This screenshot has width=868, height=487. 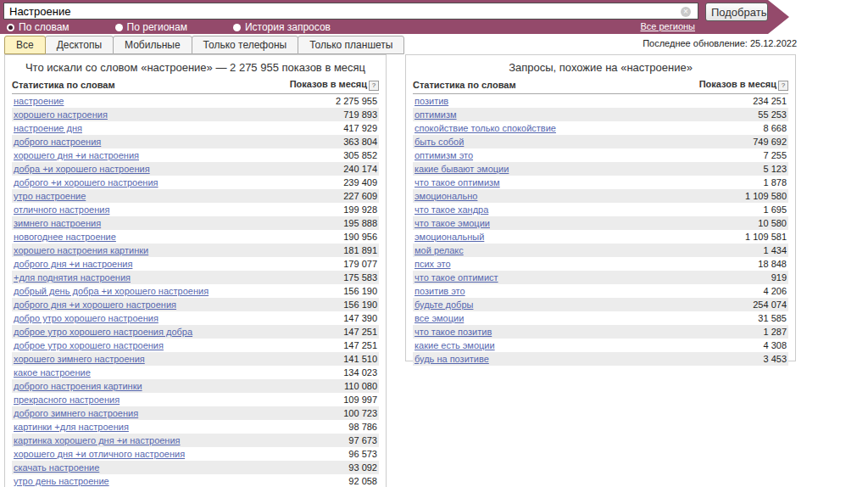 What do you see at coordinates (81, 250) in the screenshot?
I see `keyword-link: хорошего настроения картинки` at bounding box center [81, 250].